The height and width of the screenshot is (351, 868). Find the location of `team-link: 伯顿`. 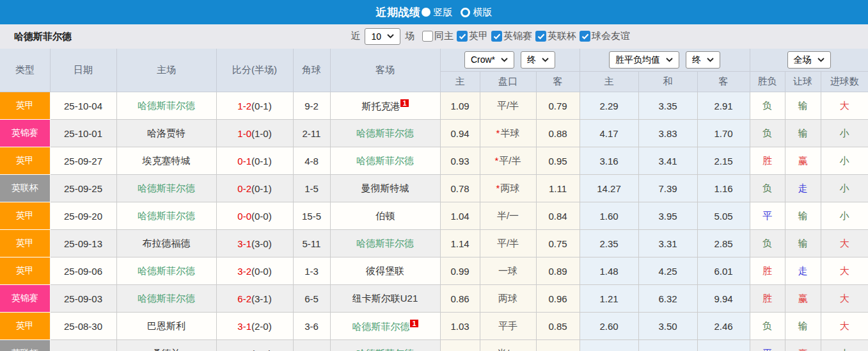

team-link: 伯顿 is located at coordinates (385, 215).